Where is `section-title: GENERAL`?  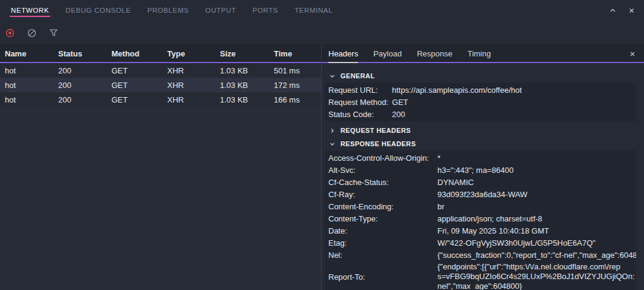
section-title: GENERAL is located at coordinates (357, 76).